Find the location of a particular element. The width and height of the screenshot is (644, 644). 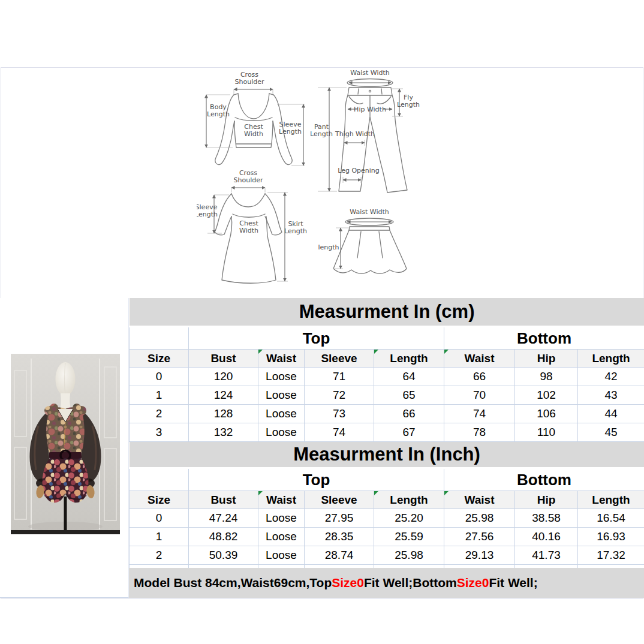

table-cell: 72 is located at coordinates (339, 396).